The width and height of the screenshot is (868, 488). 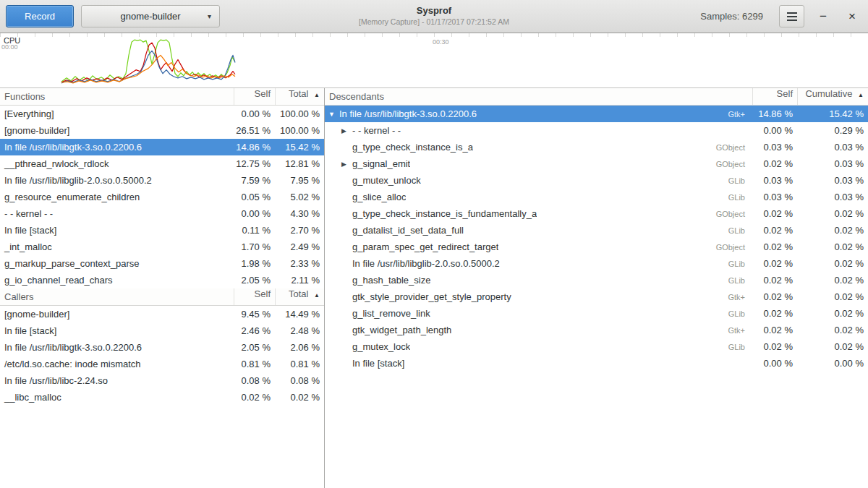 What do you see at coordinates (299, 97) in the screenshot?
I see `total-column-header: Total ▲` at bounding box center [299, 97].